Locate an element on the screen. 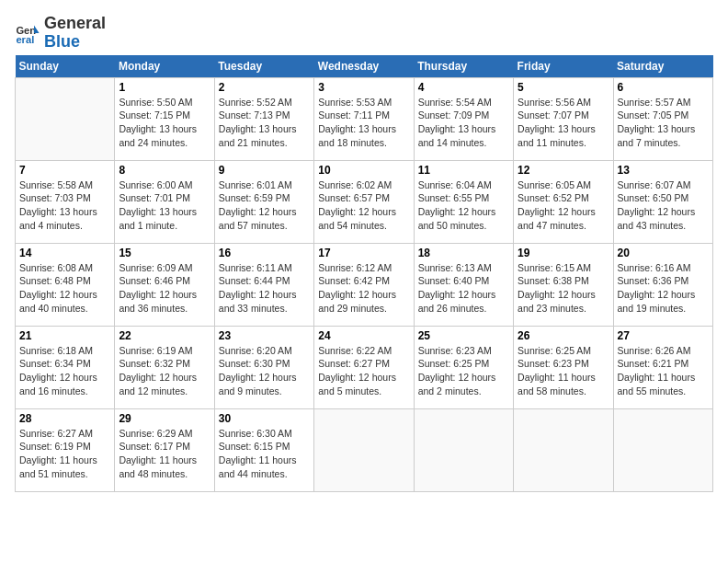 Image resolution: width=728 pixels, height=563 pixels. cell-content: Sunrise: 6:20 AM Sunset: 6:30 PM Dayligh… is located at coordinates (265, 372).